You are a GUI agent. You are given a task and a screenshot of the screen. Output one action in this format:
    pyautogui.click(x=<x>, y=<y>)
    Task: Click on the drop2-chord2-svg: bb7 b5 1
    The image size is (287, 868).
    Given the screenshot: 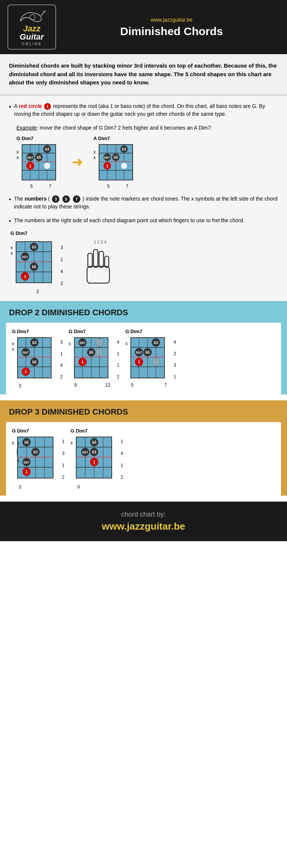 What is the action you would take?
    pyautogui.click(x=94, y=359)
    